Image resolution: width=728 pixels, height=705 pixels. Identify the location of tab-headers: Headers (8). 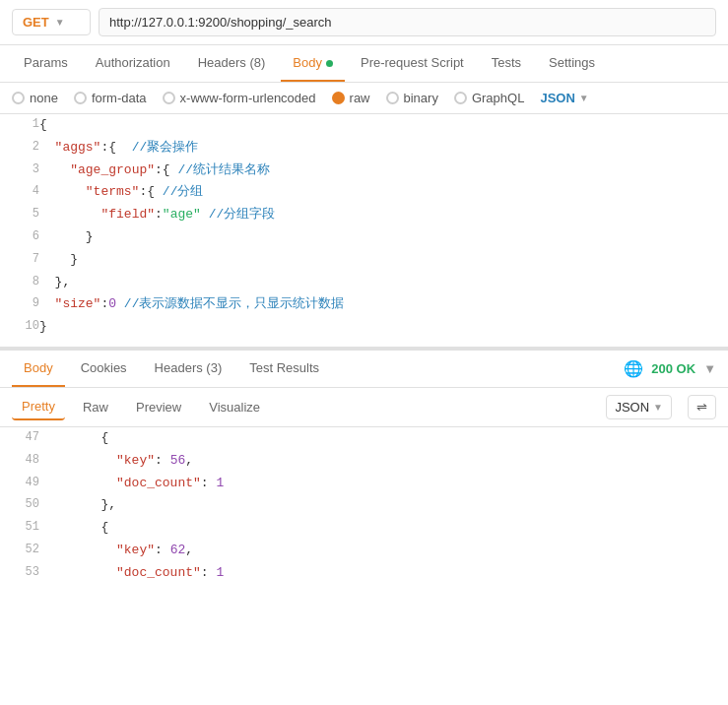
(232, 63).